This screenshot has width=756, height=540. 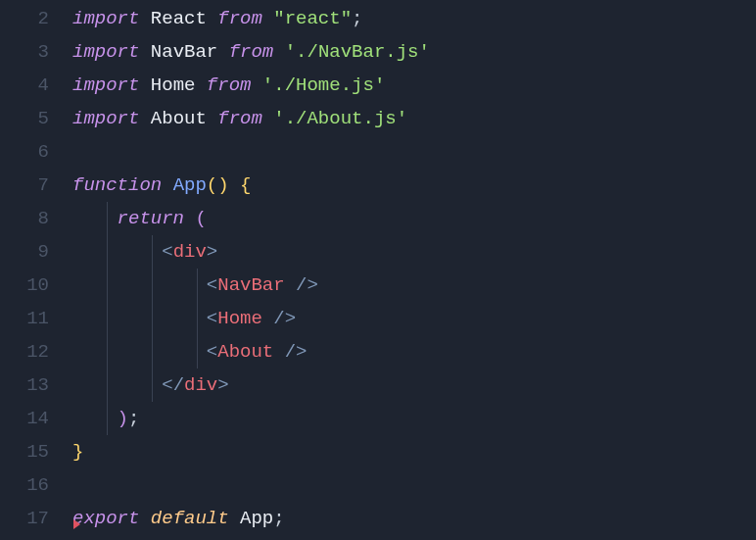 What do you see at coordinates (178, 19) in the screenshot?
I see `ident-react: React` at bounding box center [178, 19].